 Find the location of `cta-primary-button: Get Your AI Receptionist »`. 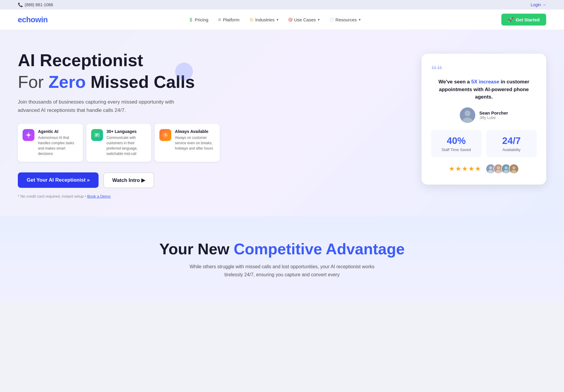

cta-primary-button: Get Your AI Receptionist » is located at coordinates (58, 180).